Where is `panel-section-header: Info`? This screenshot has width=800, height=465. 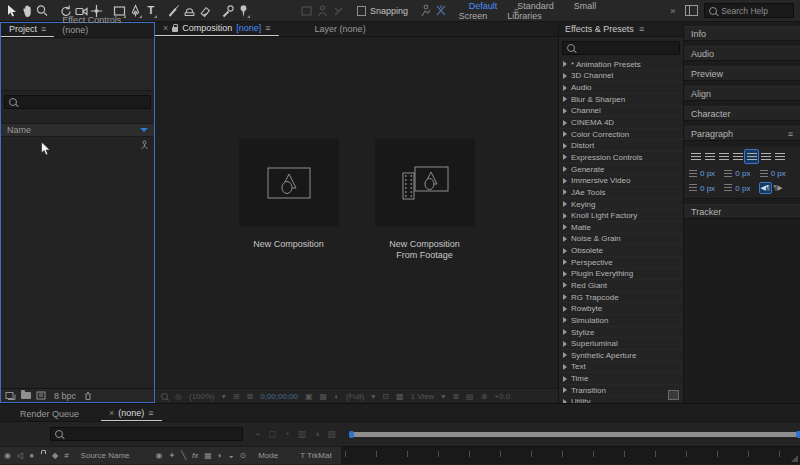
panel-section-header: Info is located at coordinates (742, 34).